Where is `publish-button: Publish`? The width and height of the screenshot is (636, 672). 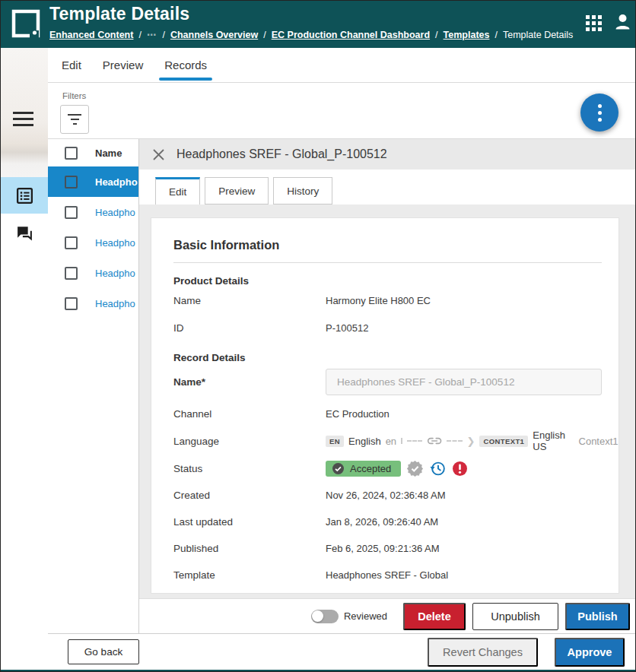 publish-button: Publish is located at coordinates (598, 617).